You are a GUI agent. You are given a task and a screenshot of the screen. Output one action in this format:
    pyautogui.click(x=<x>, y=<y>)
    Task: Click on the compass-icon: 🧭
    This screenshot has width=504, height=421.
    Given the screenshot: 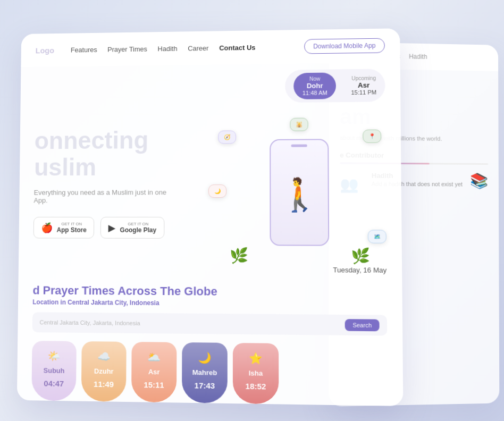 What is the action you would take?
    pyautogui.click(x=227, y=137)
    